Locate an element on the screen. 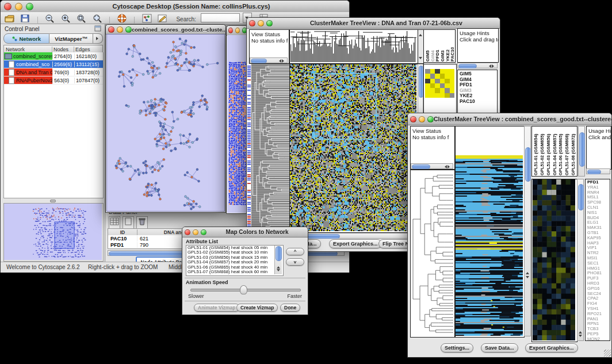 The image size is (612, 364). tv2-column-label: GPL51-07 (GSM868) is located at coordinates (567, 151).